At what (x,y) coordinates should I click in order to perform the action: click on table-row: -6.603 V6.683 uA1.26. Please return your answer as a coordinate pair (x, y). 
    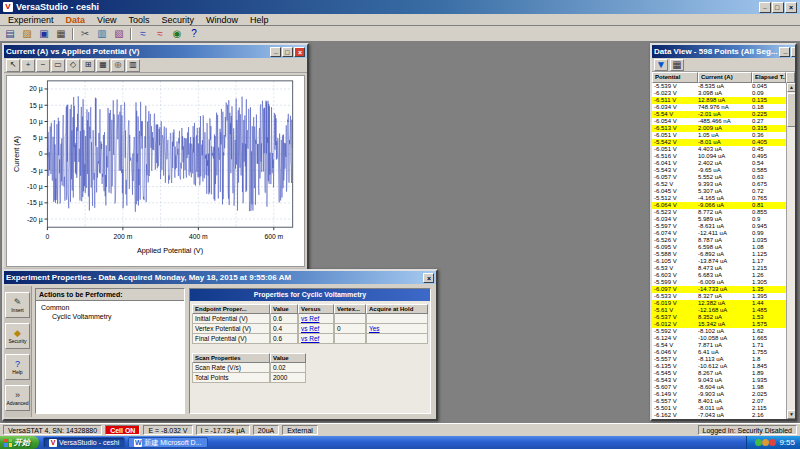
    Looking at the image, I should click on (719, 276).